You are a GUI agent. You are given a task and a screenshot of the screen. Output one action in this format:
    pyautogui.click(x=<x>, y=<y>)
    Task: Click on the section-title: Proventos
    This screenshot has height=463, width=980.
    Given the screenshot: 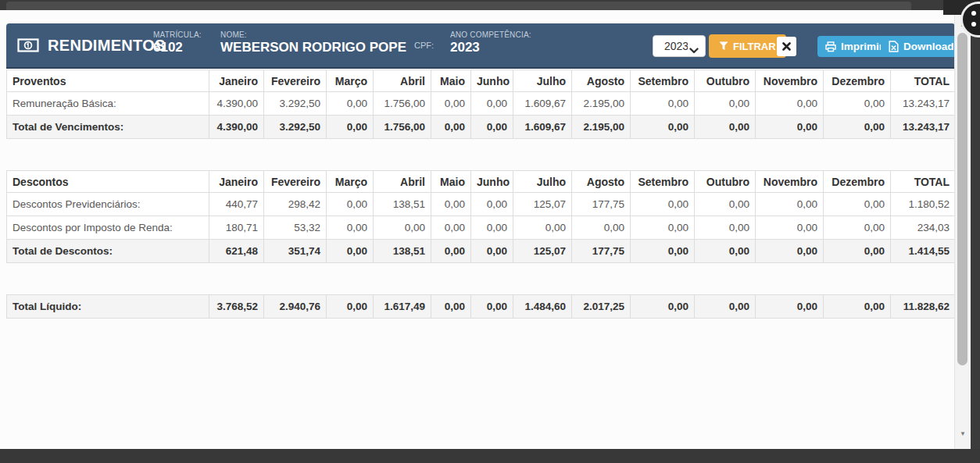 What is the action you would take?
    pyautogui.click(x=108, y=81)
    